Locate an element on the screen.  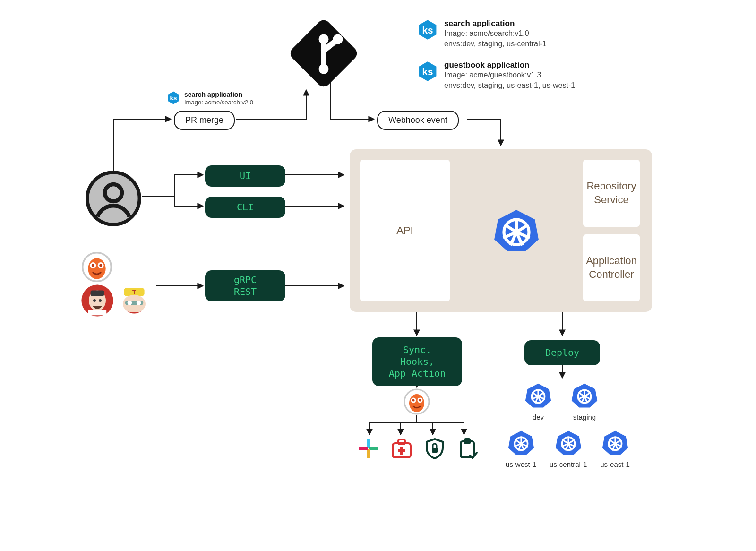
webhook-label: Webhook event is located at coordinates (418, 120).